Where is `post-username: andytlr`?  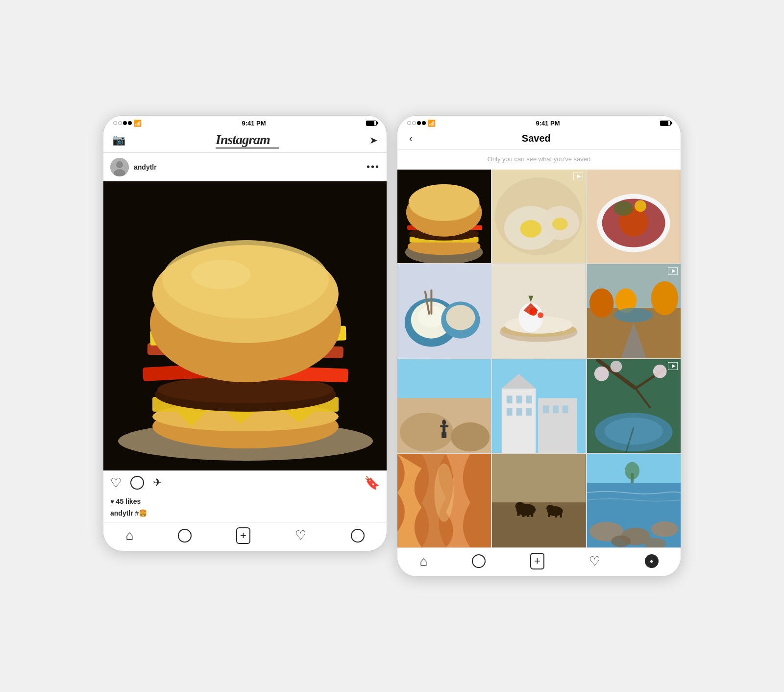 post-username: andytlr is located at coordinates (145, 167).